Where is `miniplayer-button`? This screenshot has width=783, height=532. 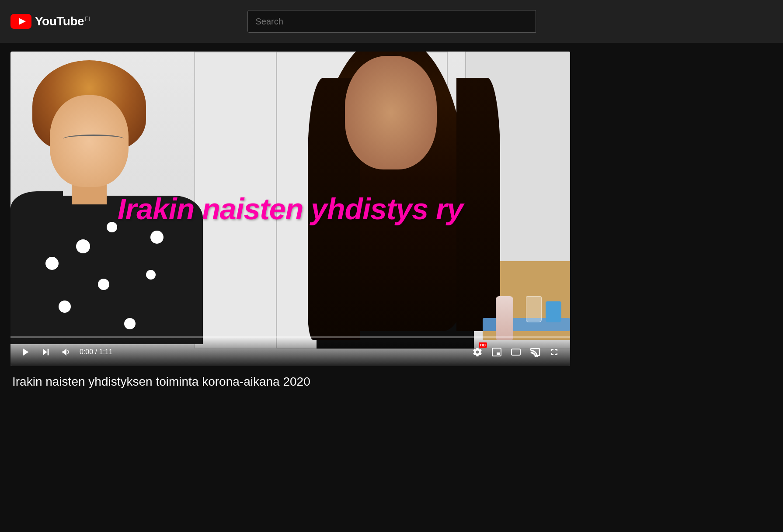 miniplayer-button is located at coordinates (497, 352).